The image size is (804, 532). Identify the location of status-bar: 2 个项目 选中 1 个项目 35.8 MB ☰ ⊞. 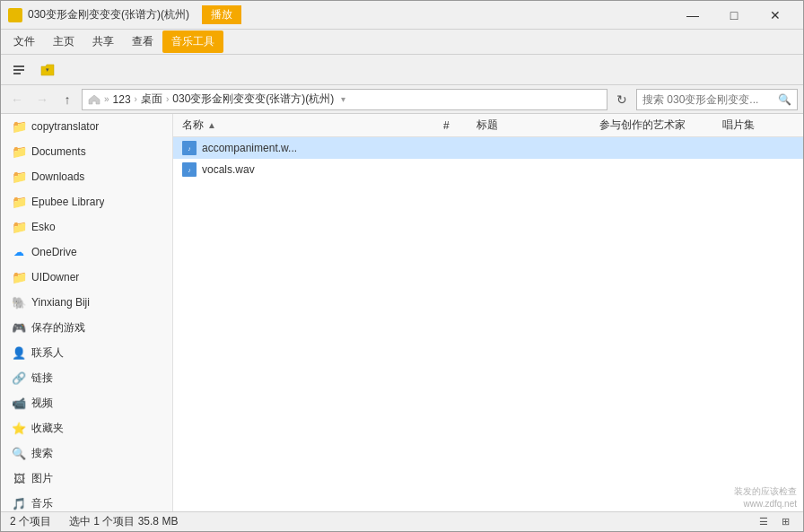
(402, 521).